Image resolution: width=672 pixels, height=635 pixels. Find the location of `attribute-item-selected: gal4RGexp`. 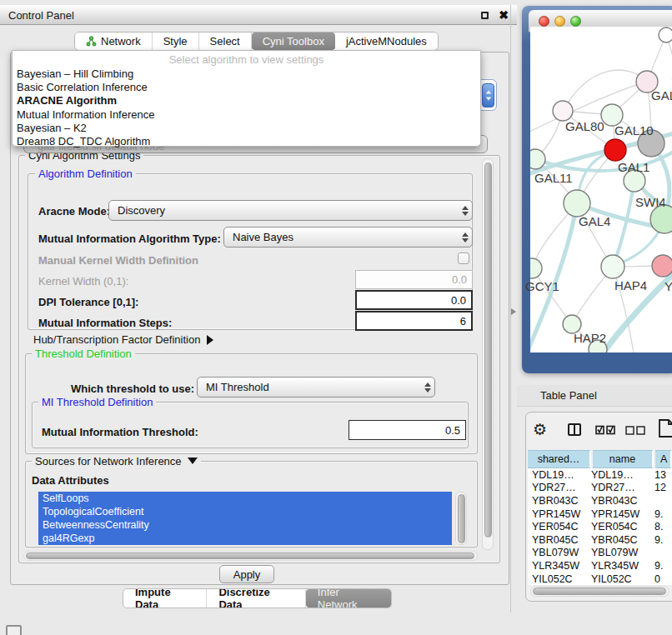

attribute-item-selected: gal4RGexp is located at coordinates (245, 538).